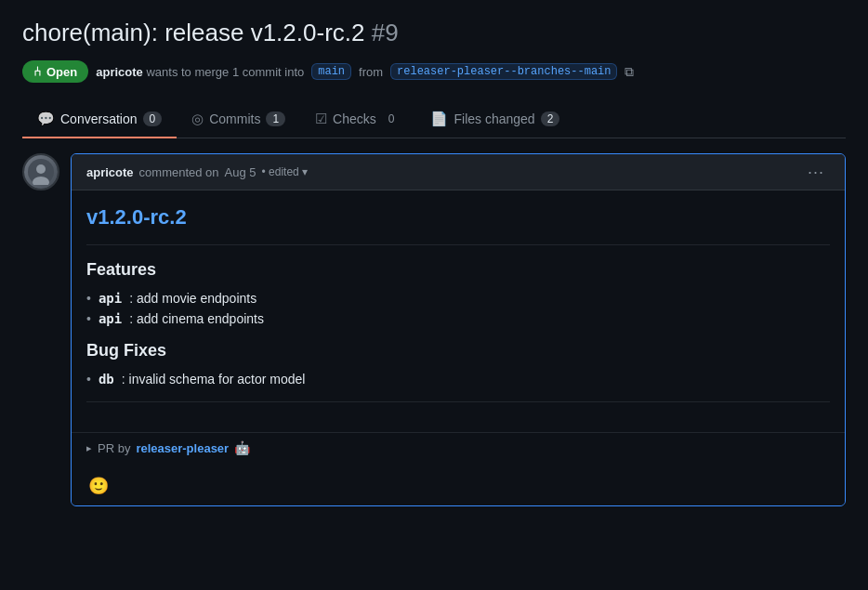  What do you see at coordinates (99, 486) in the screenshot?
I see `emoji-reaction-button: 🙂` at bounding box center [99, 486].